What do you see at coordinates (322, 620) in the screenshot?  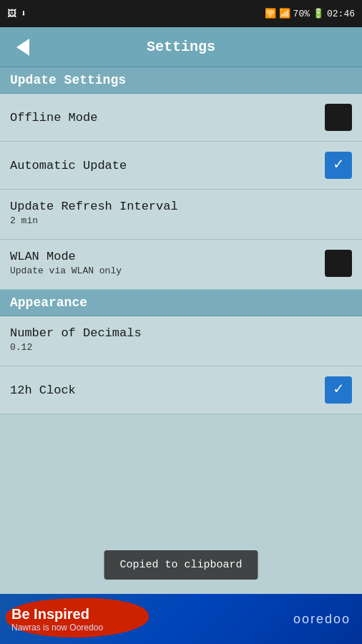 I see `ad-logo: ooredoo` at bounding box center [322, 620].